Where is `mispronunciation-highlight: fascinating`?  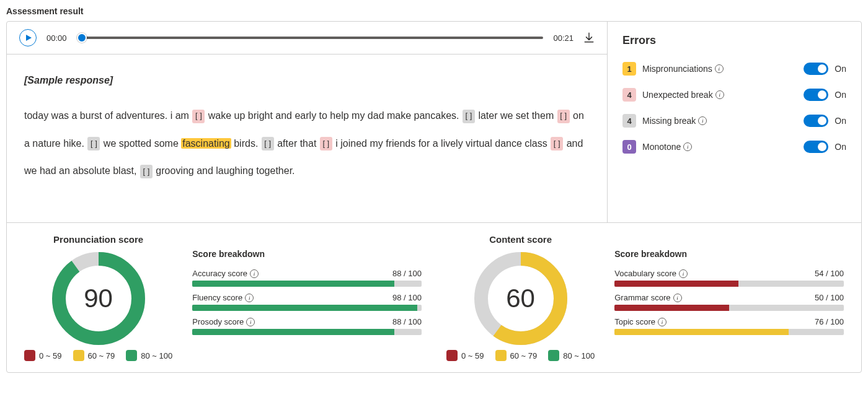
mispronunciation-highlight: fascinating is located at coordinates (206, 144).